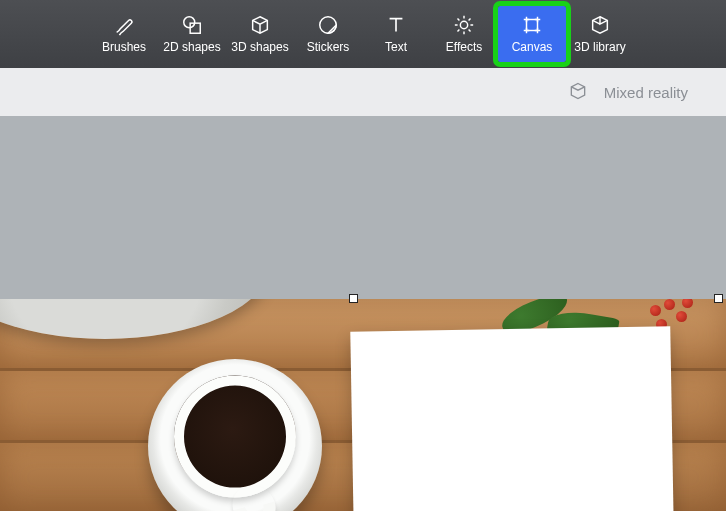  Describe the element at coordinates (328, 47) in the screenshot. I see `tool-label: Stickers` at that location.